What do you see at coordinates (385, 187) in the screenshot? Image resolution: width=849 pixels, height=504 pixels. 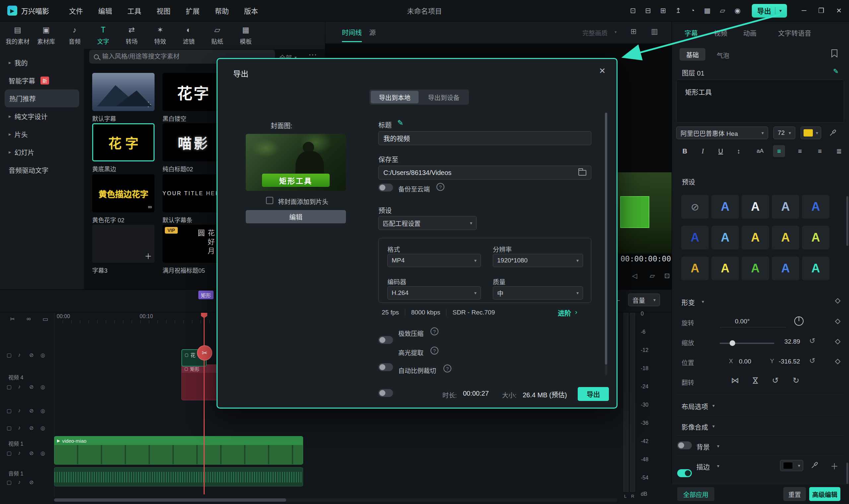 I see `cloud-backup-toggle` at bounding box center [385, 187].